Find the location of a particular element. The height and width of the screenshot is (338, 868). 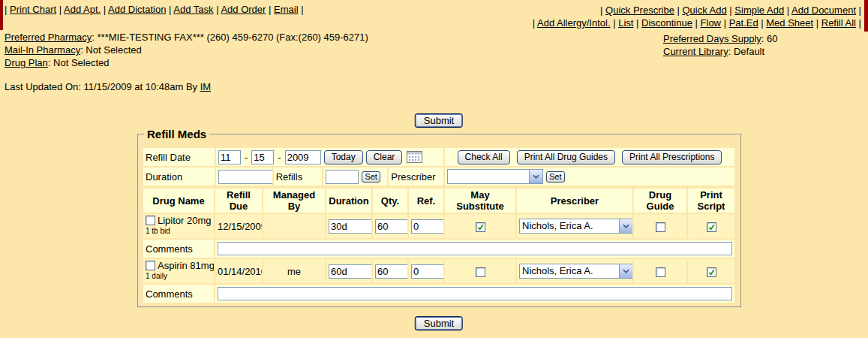

meds-header-row: Drug Name Refill Due Managed By Duration… is located at coordinates (439, 201).